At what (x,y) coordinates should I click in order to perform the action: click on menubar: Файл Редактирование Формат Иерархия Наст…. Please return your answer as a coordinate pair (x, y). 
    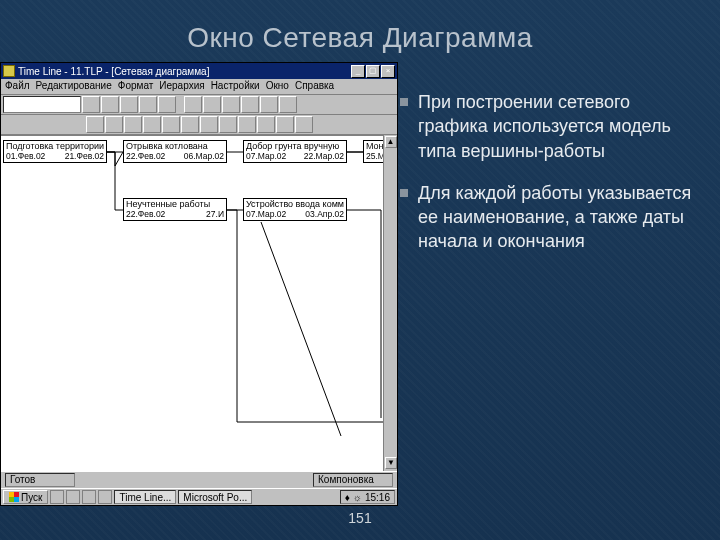
    Looking at the image, I should click on (199, 87).